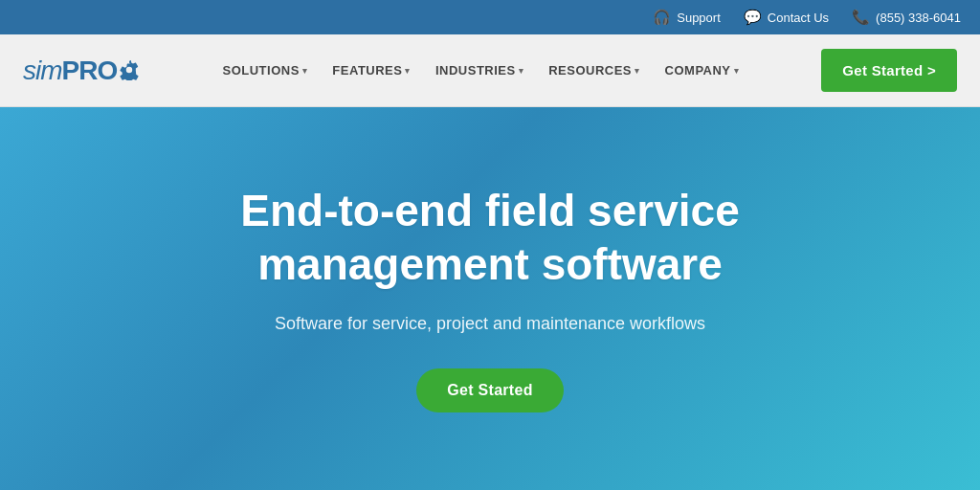  Describe the element at coordinates (906, 17) in the screenshot. I see `phone-link: 📞 (855) 338-6041` at that location.